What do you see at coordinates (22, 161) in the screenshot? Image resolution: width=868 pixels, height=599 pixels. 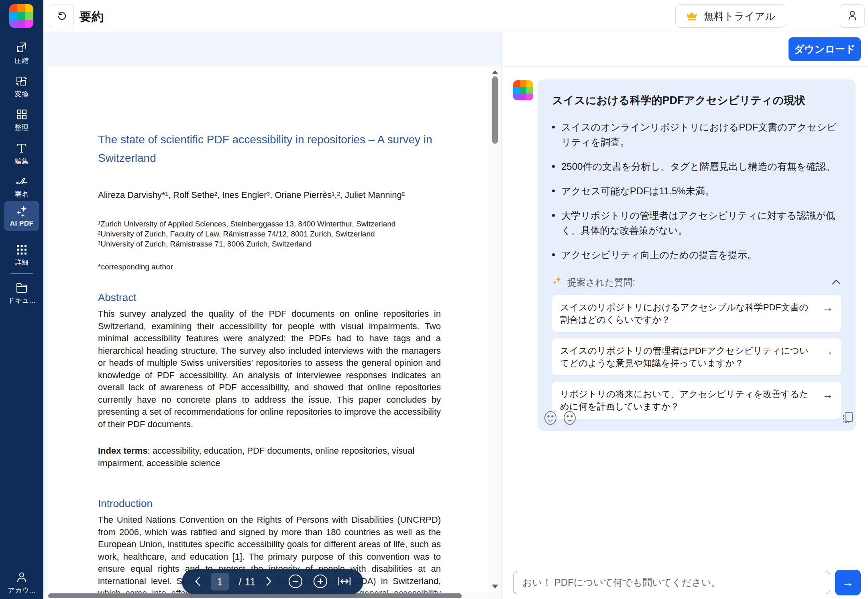 I see `sidebar-item-label: 編集` at bounding box center [22, 161].